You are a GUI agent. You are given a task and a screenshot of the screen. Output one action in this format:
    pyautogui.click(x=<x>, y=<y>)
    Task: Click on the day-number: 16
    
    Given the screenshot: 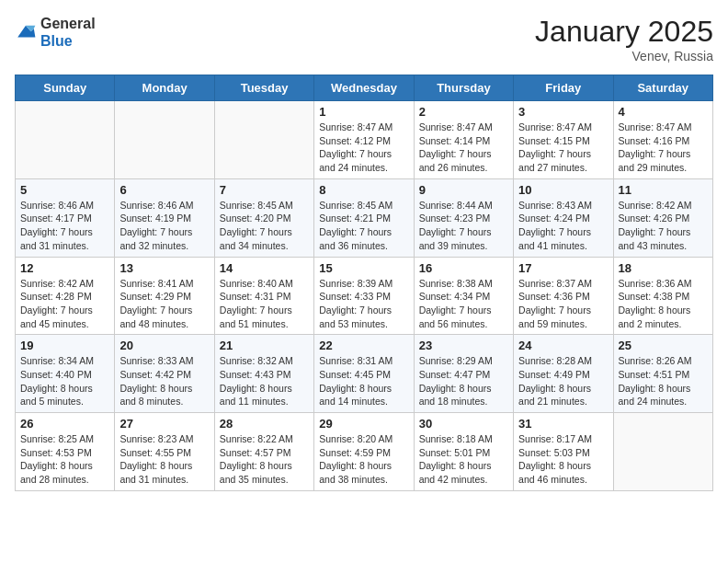 What is the action you would take?
    pyautogui.click(x=463, y=269)
    